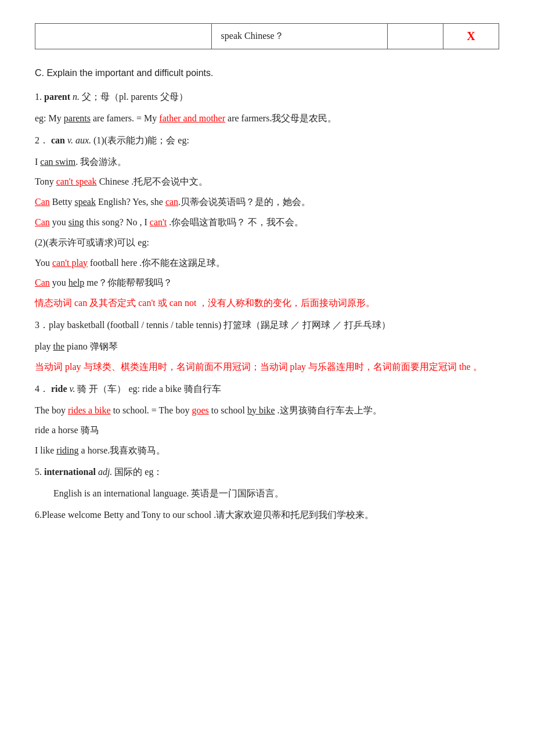 The width and height of the screenshot is (534, 756). I want to click on rides-a-bike: rides a bike, so click(89, 410).